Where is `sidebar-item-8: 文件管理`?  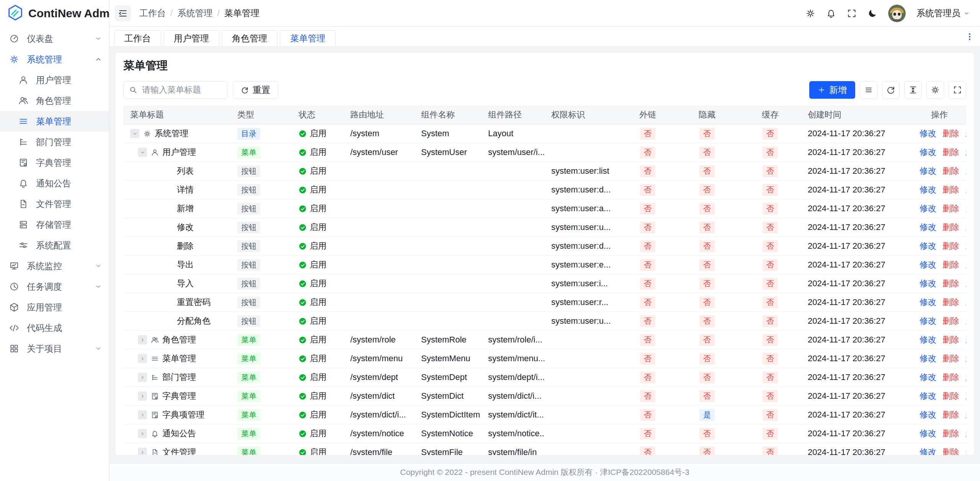 sidebar-item-8: 文件管理 is located at coordinates (54, 204).